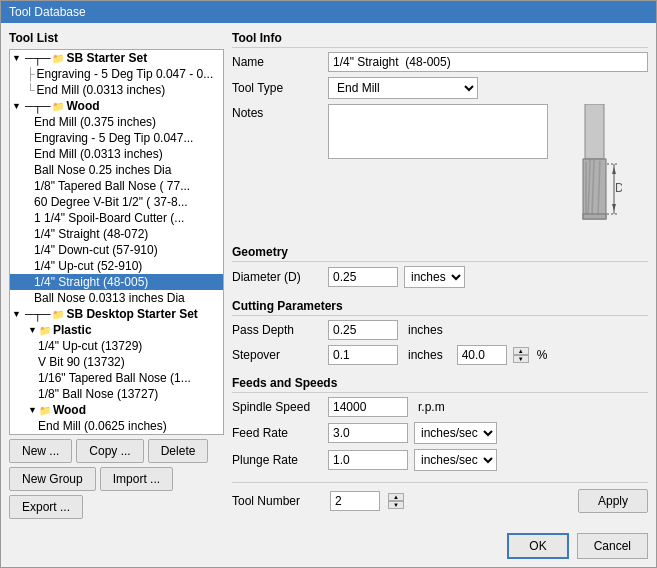 This screenshot has height=568, width=657. Describe the element at coordinates (106, 58) in the screenshot. I see `tree-item-label: SB Starter Set` at that location.